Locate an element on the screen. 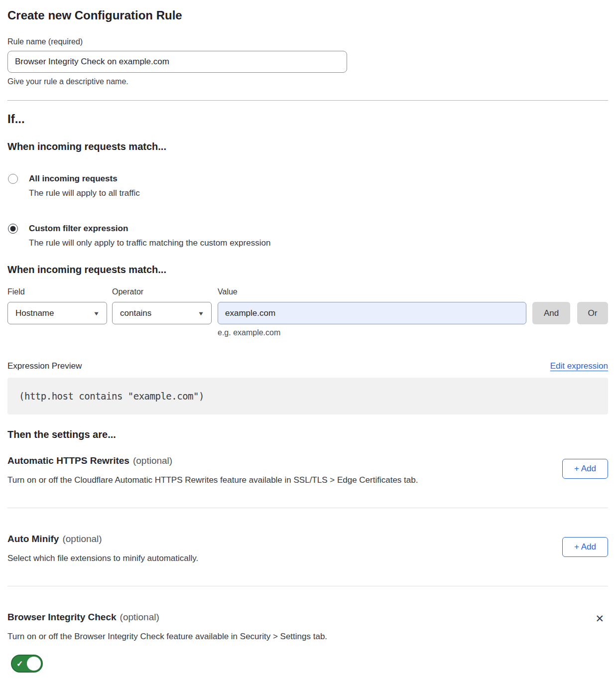 This screenshot has width=616, height=686. field-label: Field is located at coordinates (57, 292).